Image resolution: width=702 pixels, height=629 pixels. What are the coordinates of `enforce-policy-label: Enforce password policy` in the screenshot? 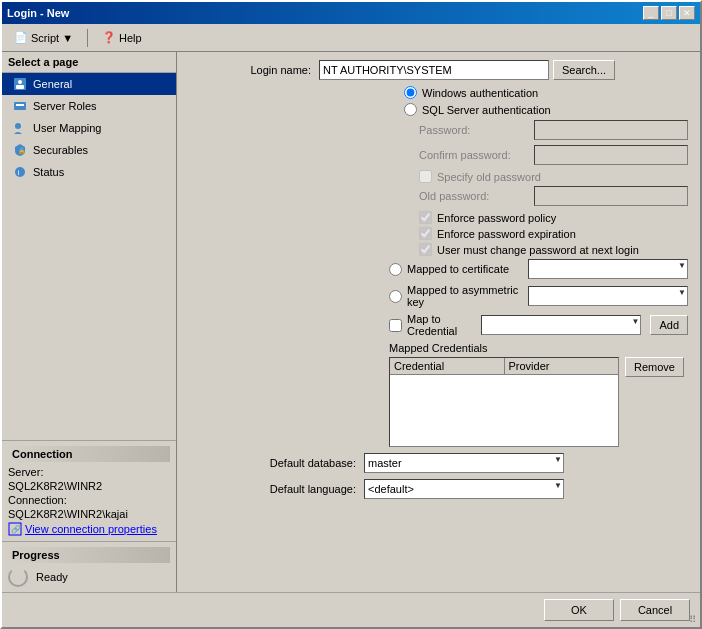 It's located at (496, 218).